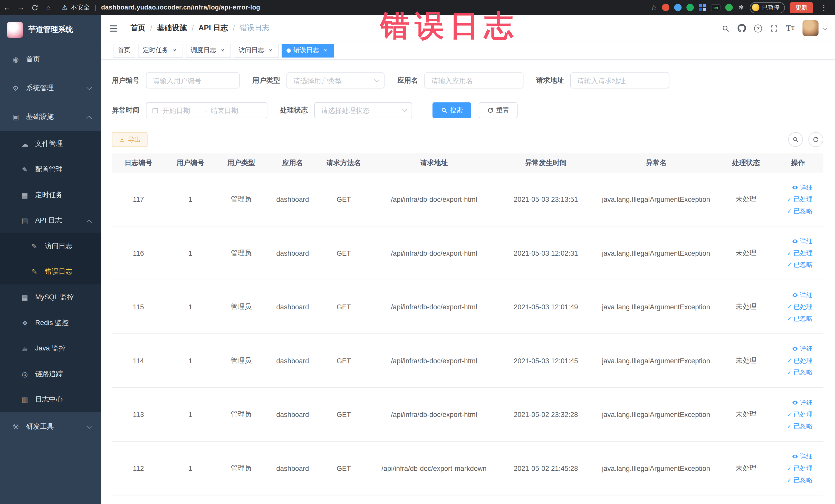 This screenshot has height=504, width=835. What do you see at coordinates (795, 140) in the screenshot?
I see `search-toggle-button` at bounding box center [795, 140].